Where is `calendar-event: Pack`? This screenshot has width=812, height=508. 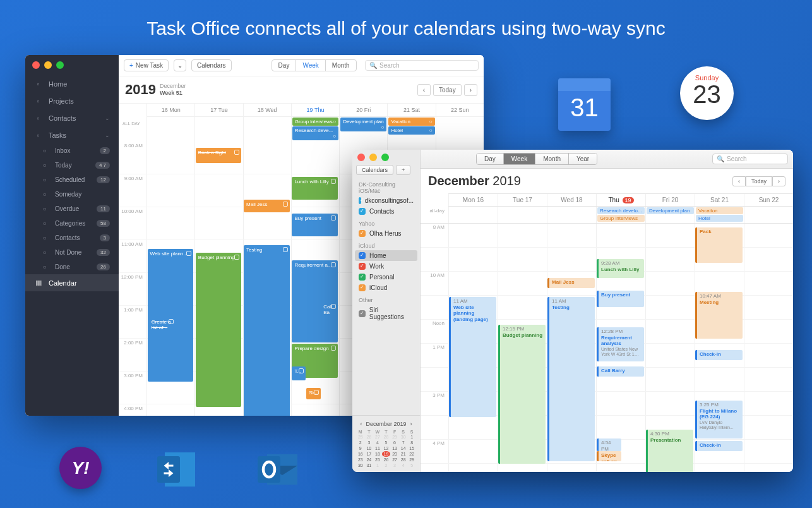 calendar-event: Pack is located at coordinates (719, 245).